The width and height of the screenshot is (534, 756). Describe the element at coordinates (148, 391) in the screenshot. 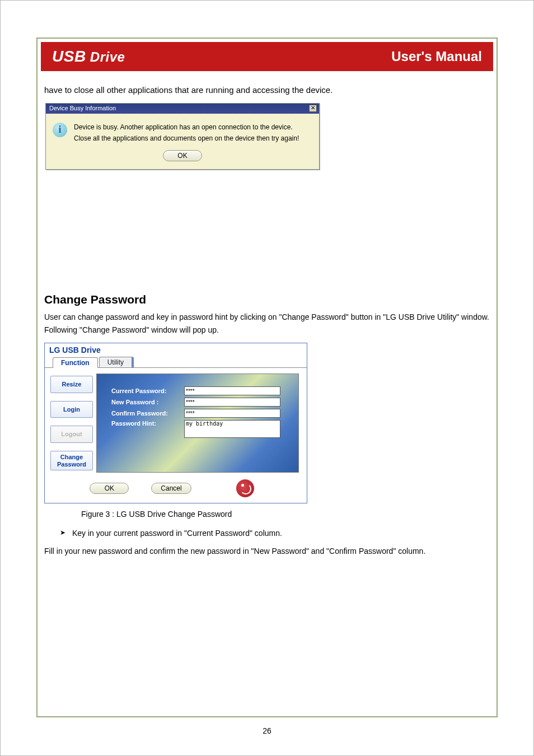

I see `current-password-label: Current Password:` at that location.